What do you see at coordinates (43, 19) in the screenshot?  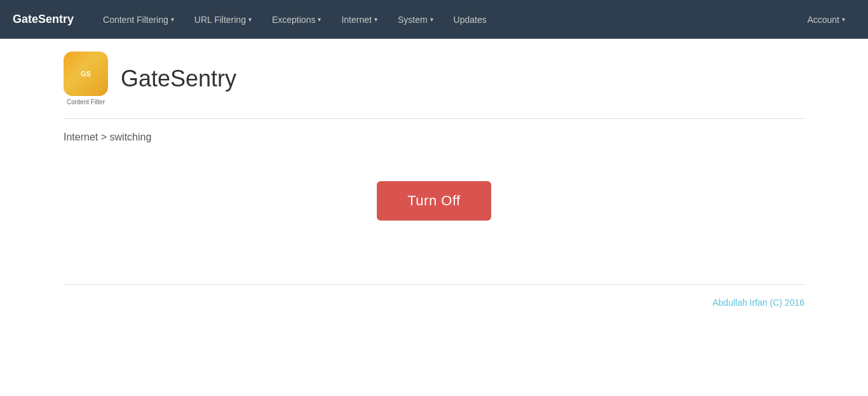 I see `navbar-brand: GateSentry` at bounding box center [43, 19].